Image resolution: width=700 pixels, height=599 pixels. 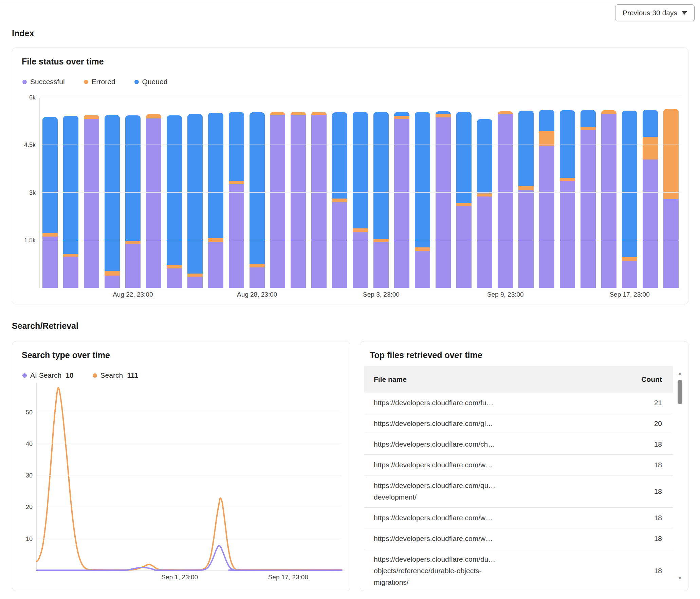 What do you see at coordinates (189, 576) in the screenshot?
I see `line-x-axis-labels: Sep 1, 23:00Sep 17, 23:00` at bounding box center [189, 576].